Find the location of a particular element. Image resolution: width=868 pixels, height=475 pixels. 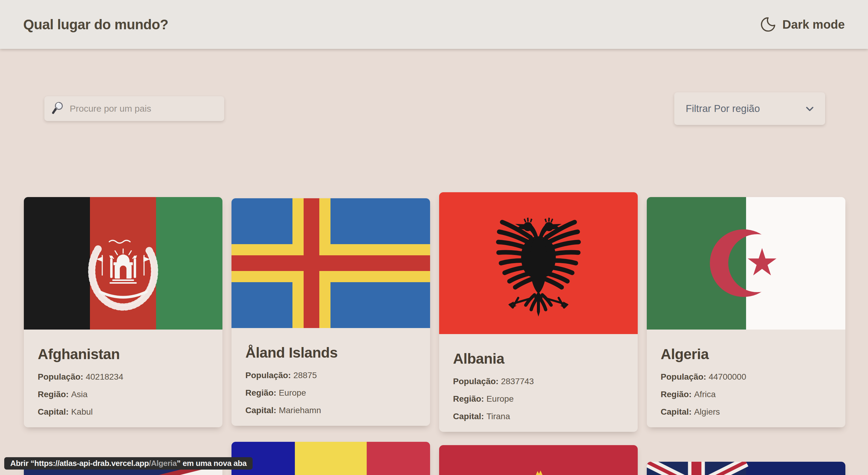

country-card-angola is located at coordinates (538, 460).